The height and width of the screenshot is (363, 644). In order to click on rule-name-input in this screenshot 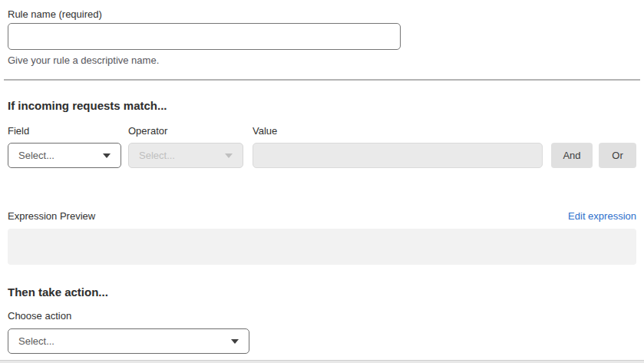, I will do `click(204, 37)`.